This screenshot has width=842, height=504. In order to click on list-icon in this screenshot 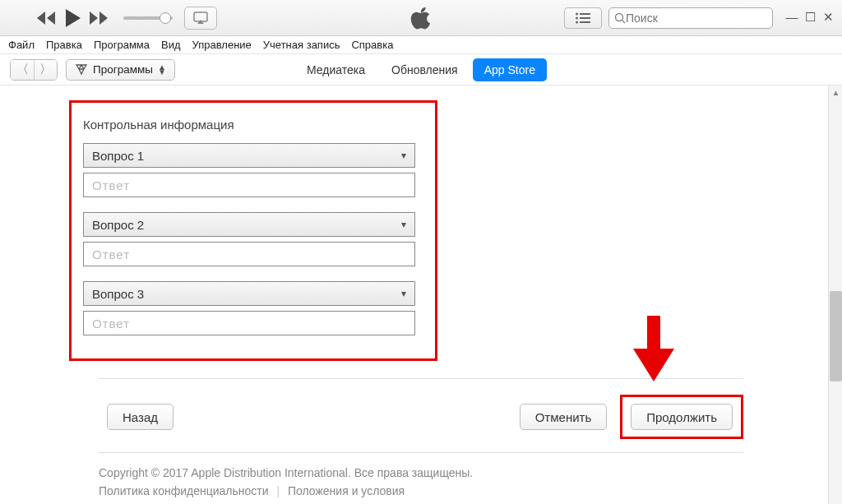, I will do `click(583, 18)`.